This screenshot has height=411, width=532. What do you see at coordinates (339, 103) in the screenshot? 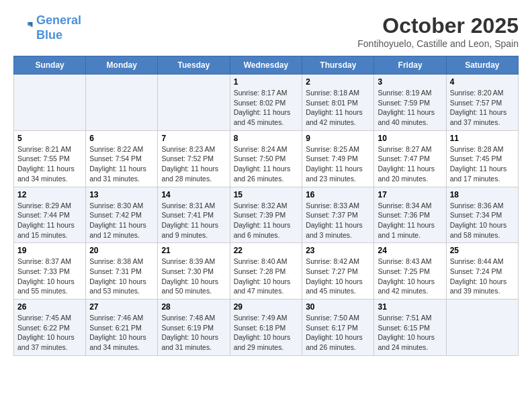
I see `day-cell: 2Sunrise: 8:18 AM Sunset: 8:01 PM Daylig…` at bounding box center [339, 103].